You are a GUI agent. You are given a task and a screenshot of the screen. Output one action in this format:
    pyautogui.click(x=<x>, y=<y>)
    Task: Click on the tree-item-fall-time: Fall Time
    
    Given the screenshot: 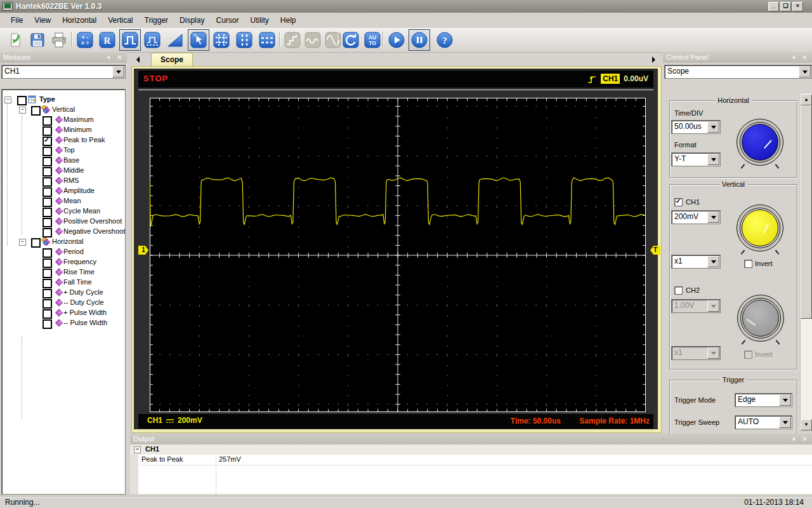 What is the action you would take?
    pyautogui.click(x=63, y=283)
    